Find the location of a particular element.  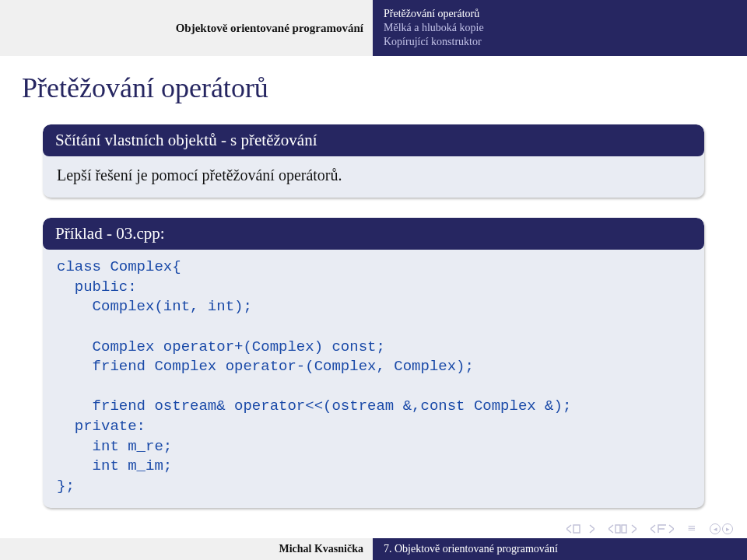

header-right: Přetěžování operátorů Mělká a hluboká ko… is located at coordinates (560, 28).